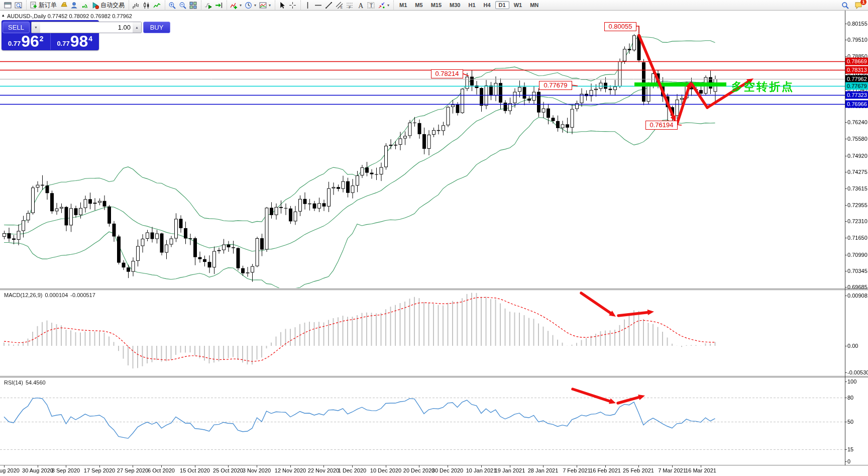 This screenshot has width=868, height=476. What do you see at coordinates (250, 5) in the screenshot?
I see `periods-icon: ▾` at bounding box center [250, 5].